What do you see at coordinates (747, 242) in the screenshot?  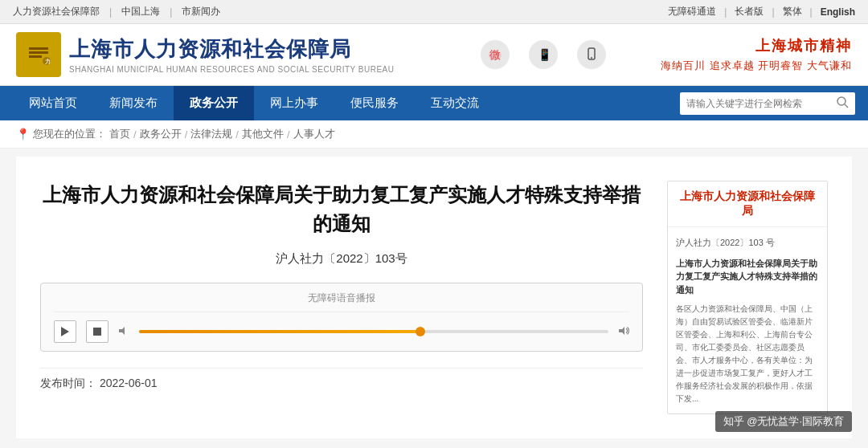 I see `sidebar-doc-num: 沪人社力〔2022〕103 号` at bounding box center [747, 242].